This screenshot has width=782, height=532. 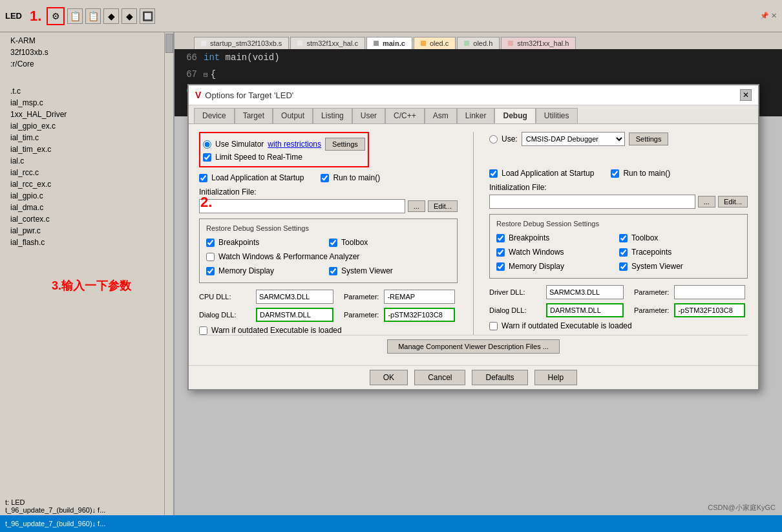 What do you see at coordinates (129, 16) in the screenshot?
I see `toolbar-icon-4: ◆` at bounding box center [129, 16].